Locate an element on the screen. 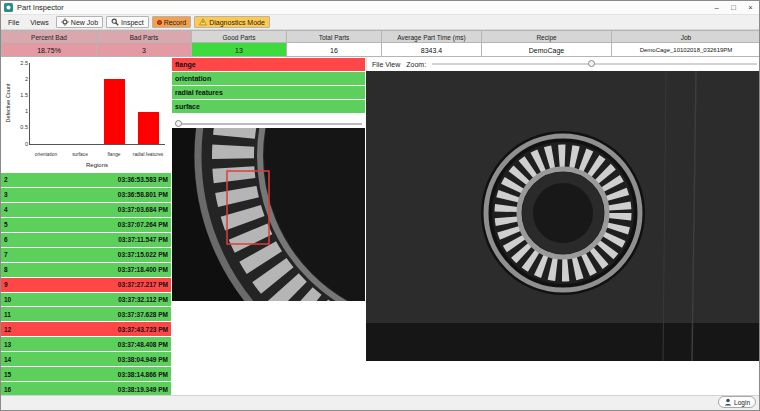 The image size is (760, 411). titlebar: Part Inspector – □ × is located at coordinates (380, 8).